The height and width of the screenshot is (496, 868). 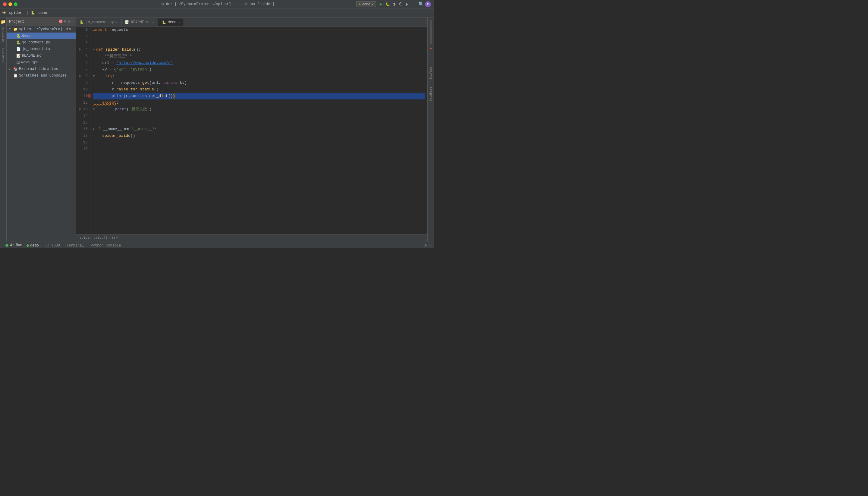 I want to click on code-line-4: ▼ def spider_baidu():, so click(x=259, y=50).